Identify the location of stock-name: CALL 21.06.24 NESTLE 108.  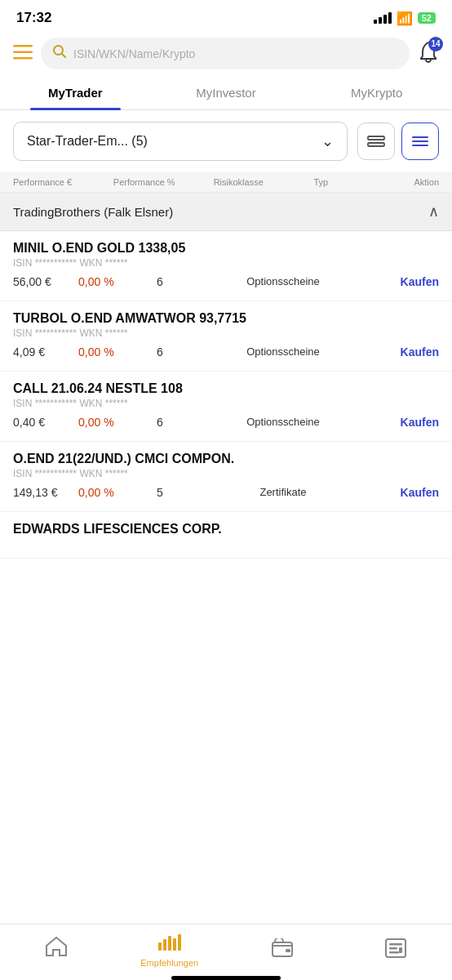
(226, 389).